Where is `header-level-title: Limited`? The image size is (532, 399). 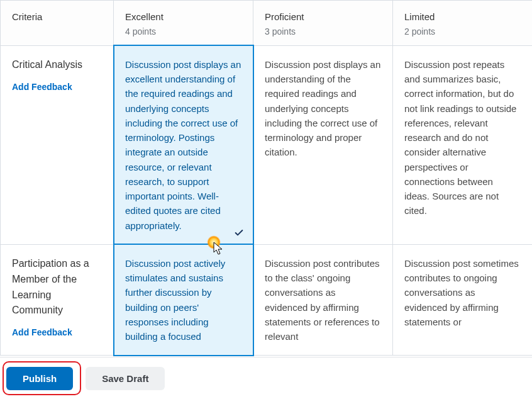
header-level-title: Limited is located at coordinates (463, 16).